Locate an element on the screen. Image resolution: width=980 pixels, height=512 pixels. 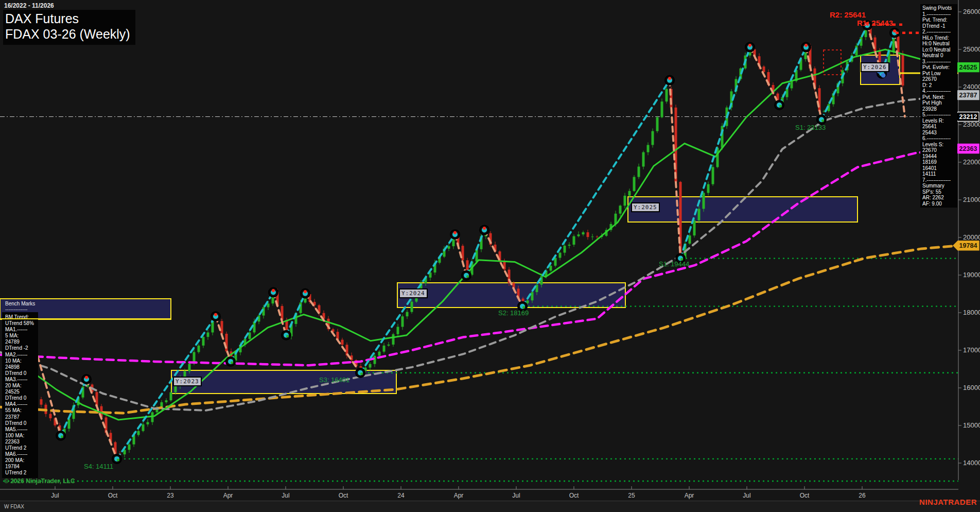
swing-panel-line: 19444 is located at coordinates (940, 157).